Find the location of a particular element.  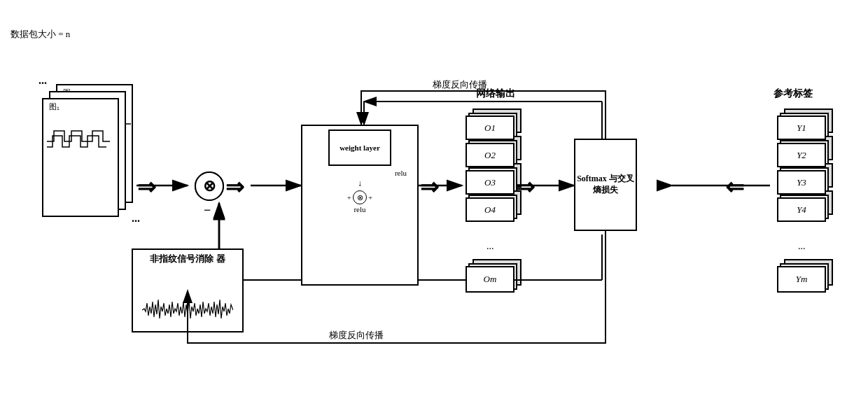

arrow-to-output: ⇒ is located at coordinates (428, 187).